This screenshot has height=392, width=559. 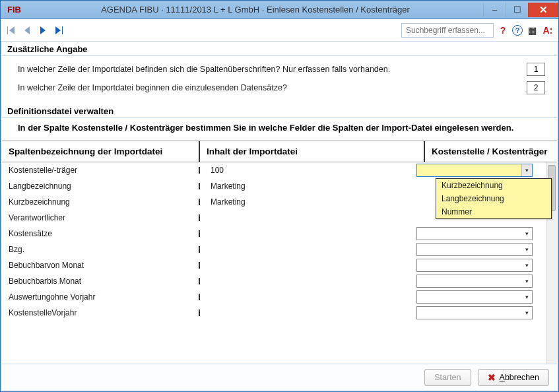 I want to click on cell-import-column: Langbezeichnung, so click(x=104, y=186).